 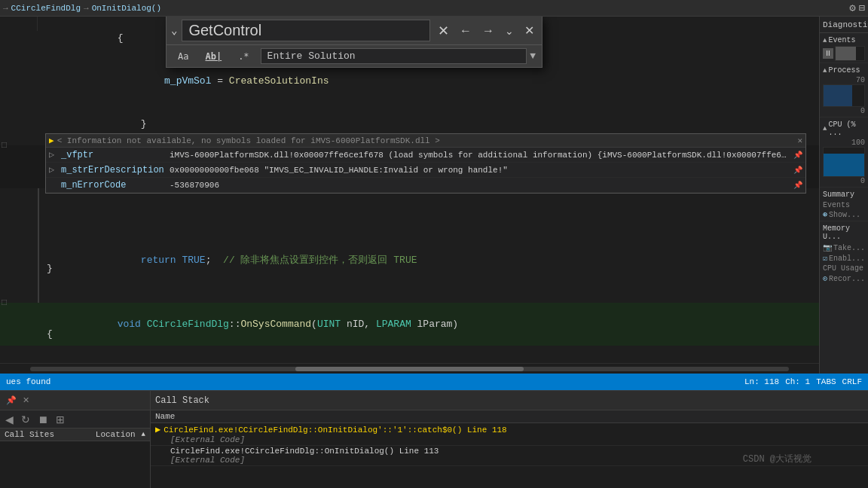 What do you see at coordinates (426, 170) in the screenshot?
I see `autos-rows: ▷ _vfptr iMVS-6000PlatformSDK.dll!0x0000…` at bounding box center [426, 170].